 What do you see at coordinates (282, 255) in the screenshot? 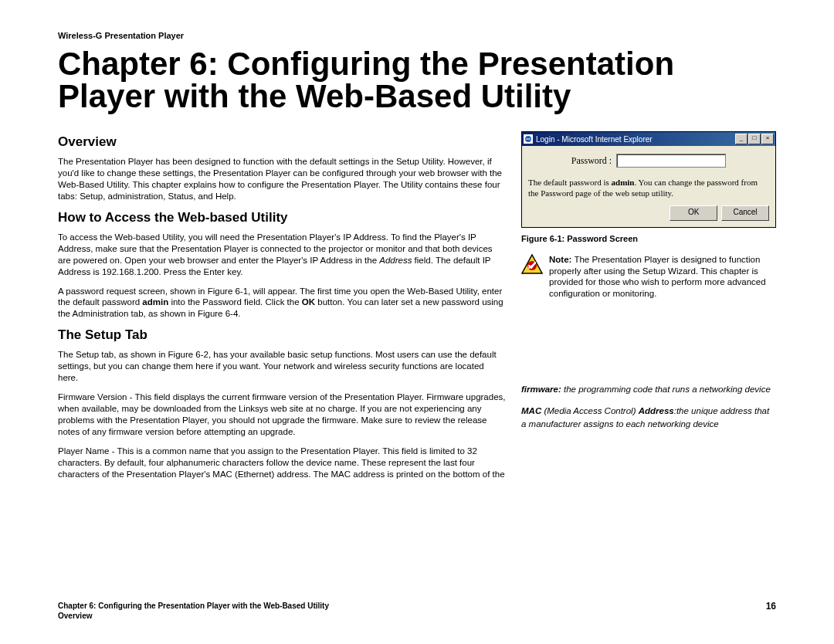
I see `access-paragraph-1: To access the Web-based Utility, you wil…` at bounding box center [282, 255].